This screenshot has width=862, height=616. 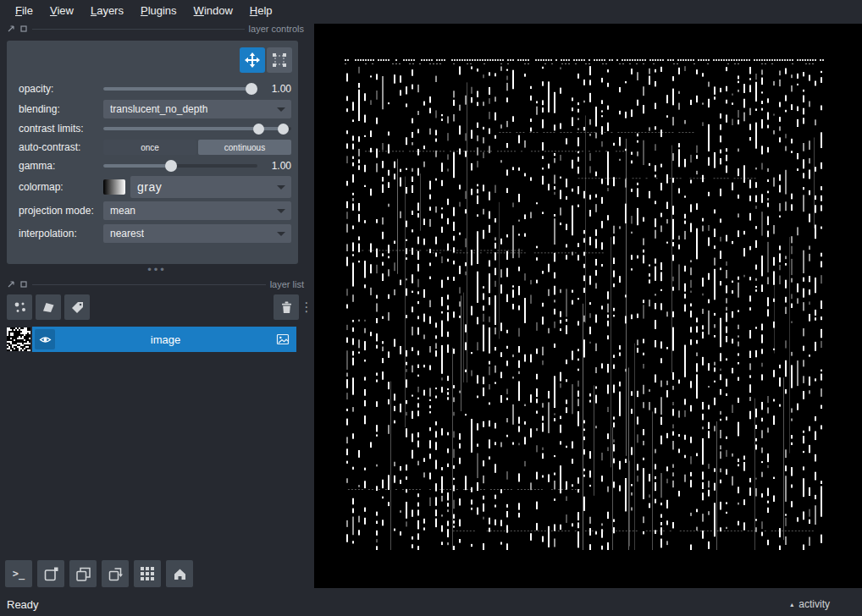 I want to click on auto-contrast-label: auto-contrast:, so click(x=61, y=147).